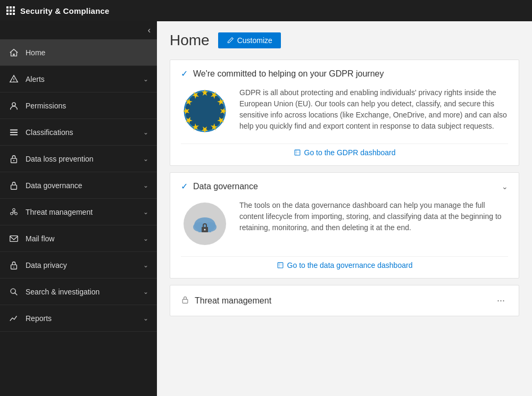  What do you see at coordinates (11, 11) in the screenshot?
I see `apps-icon` at bounding box center [11, 11].